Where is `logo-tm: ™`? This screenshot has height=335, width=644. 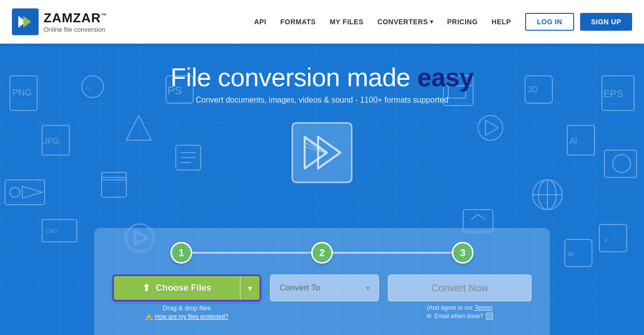
logo-tm: ™ is located at coordinates (104, 15).